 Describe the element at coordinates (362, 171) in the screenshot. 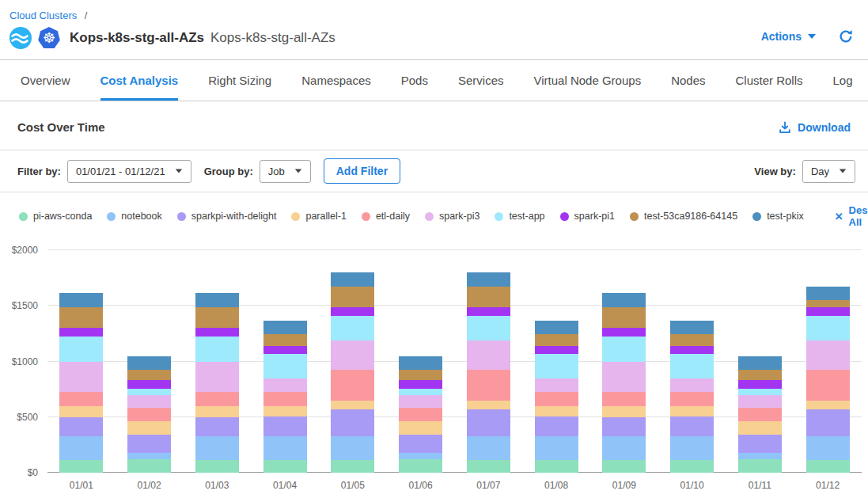

I see `add-filter-button: Add Filter` at that location.